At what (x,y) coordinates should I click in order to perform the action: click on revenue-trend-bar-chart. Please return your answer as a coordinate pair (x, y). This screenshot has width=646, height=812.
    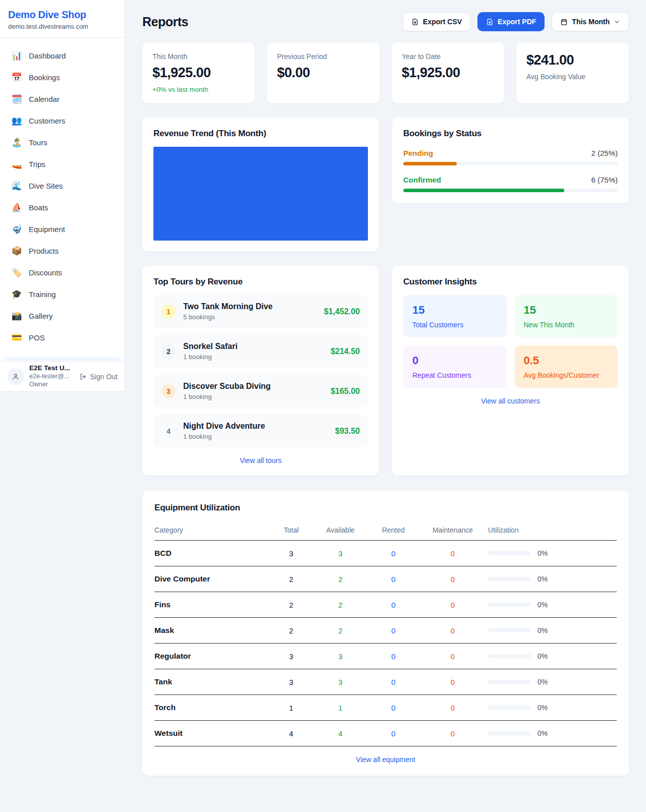
    Looking at the image, I should click on (260, 194).